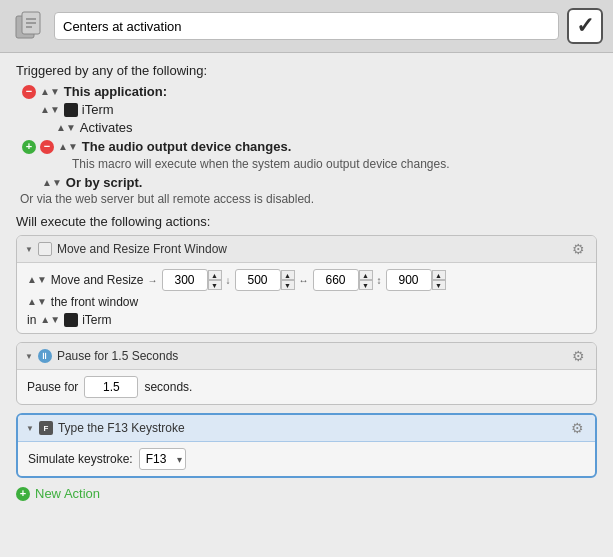  What do you see at coordinates (288, 280) in the screenshot?
I see `y-stepper: ▲ ▼` at bounding box center [288, 280].